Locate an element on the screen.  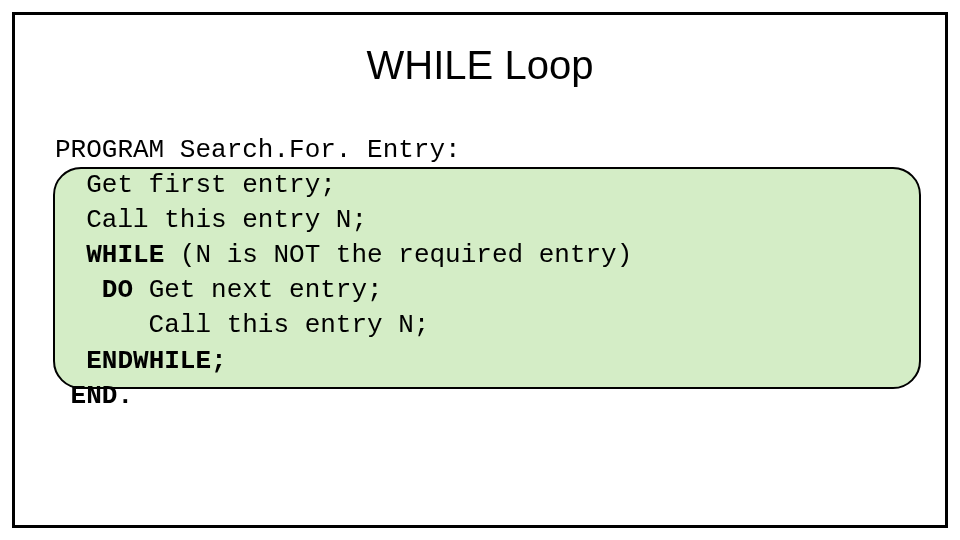
code-line-2: Get first entry; is located at coordinates (483, 186).